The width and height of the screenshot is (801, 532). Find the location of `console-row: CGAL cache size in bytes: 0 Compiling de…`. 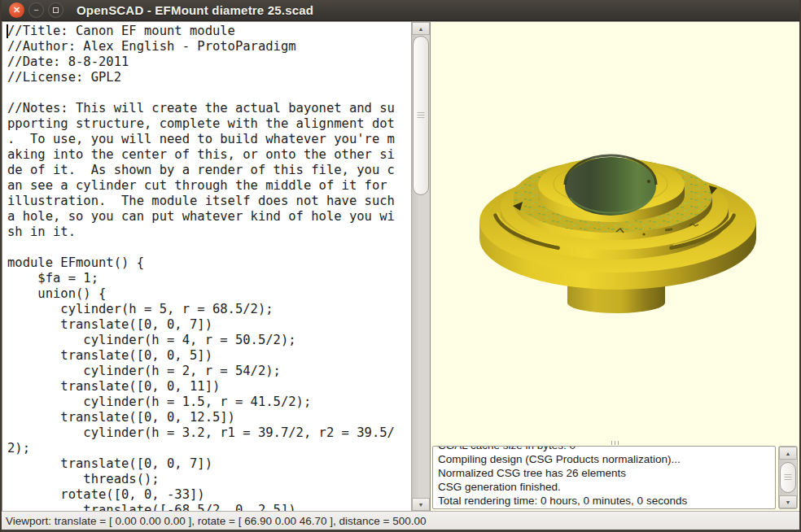

console-row: CGAL cache size in bytes: 0 Compiling de… is located at coordinates (615, 478).